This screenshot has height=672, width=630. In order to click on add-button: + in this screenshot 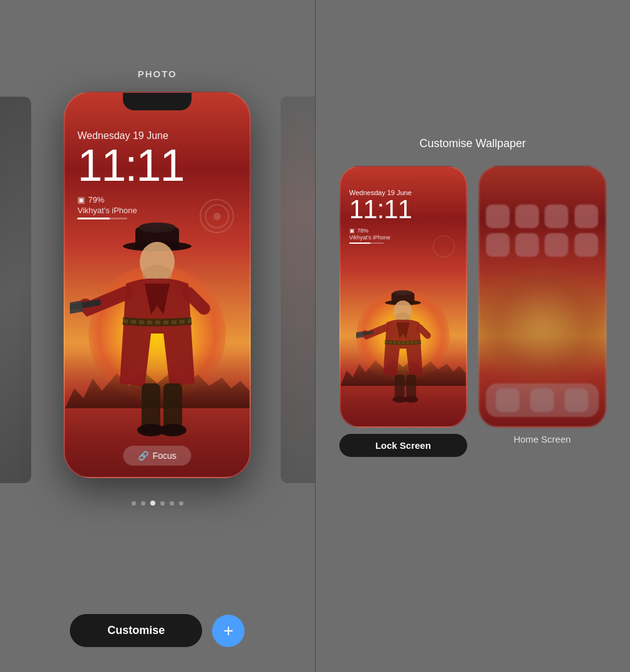, I will do `click(228, 631)`.